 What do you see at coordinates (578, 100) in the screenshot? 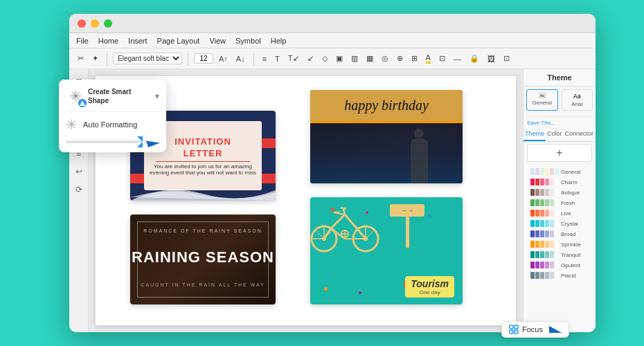
I see `theme-arial-box: Aa Arial` at bounding box center [578, 100].